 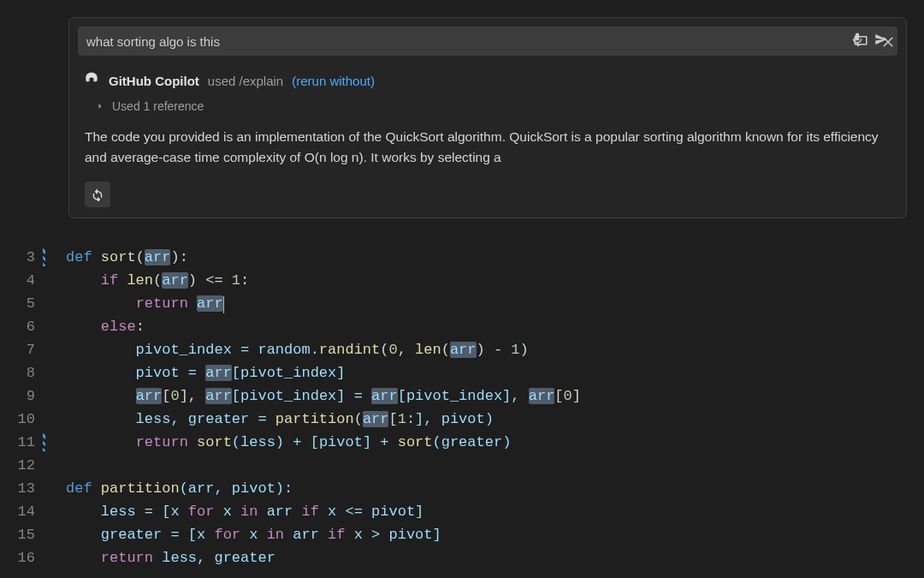 I want to click on line-number: 3, so click(x=24, y=257).